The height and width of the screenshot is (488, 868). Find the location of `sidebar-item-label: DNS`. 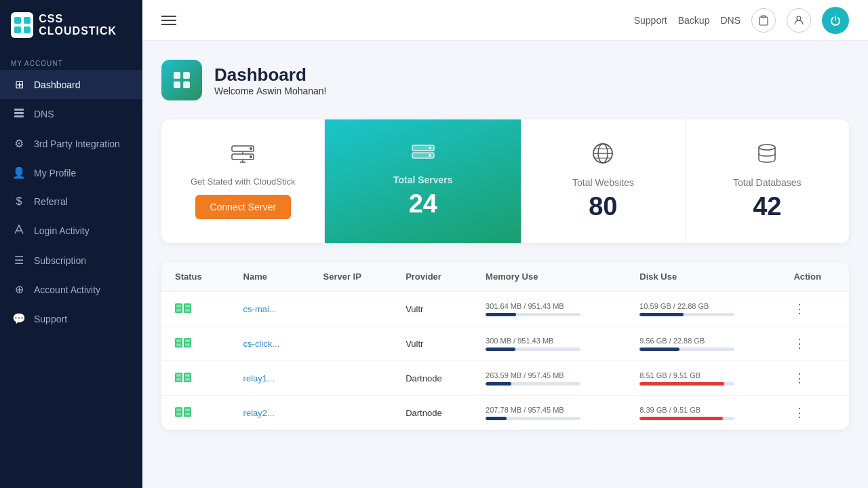

sidebar-item-label: DNS is located at coordinates (44, 114).